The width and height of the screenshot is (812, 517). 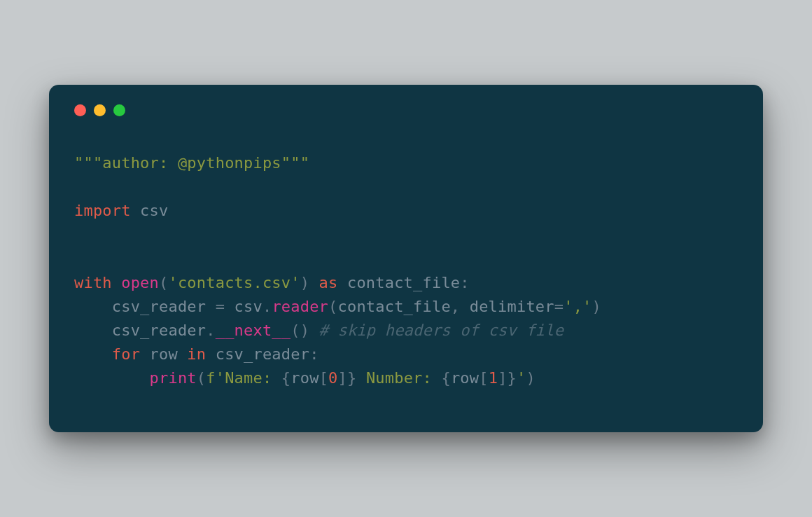 What do you see at coordinates (210, 378) in the screenshot?
I see `fstring-prefix: f` at bounding box center [210, 378].